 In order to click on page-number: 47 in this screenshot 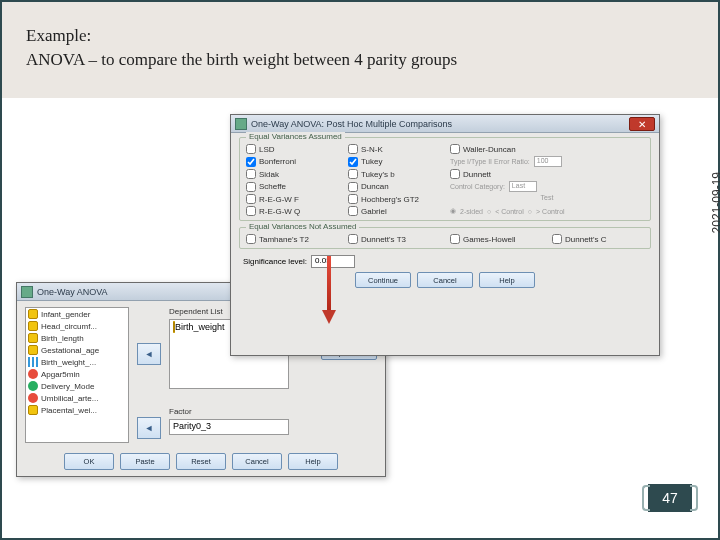, I will do `click(670, 498)`.